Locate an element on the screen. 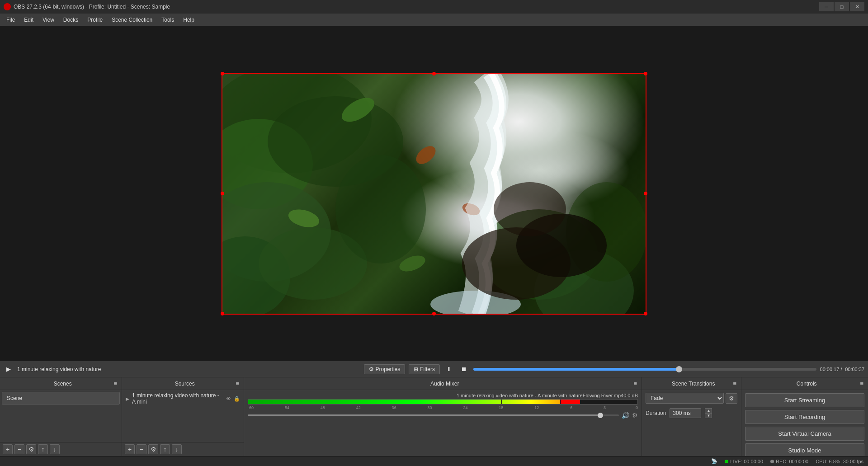 The image size is (868, 466). menu-item-profile: Profile is located at coordinates (95, 20).